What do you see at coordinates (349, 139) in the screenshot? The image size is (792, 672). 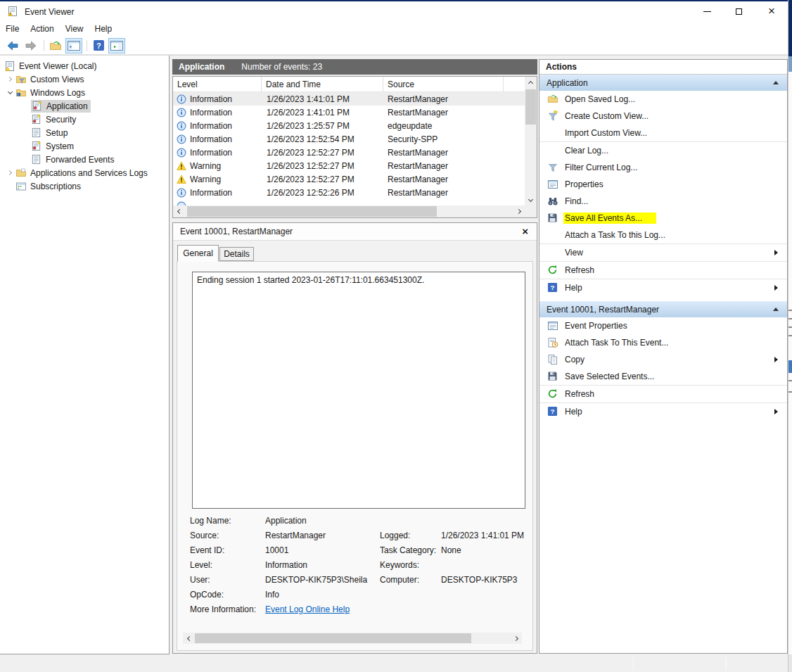 I see `event-row: Information 1/26/2023 12:52:54 PM Securi…` at bounding box center [349, 139].